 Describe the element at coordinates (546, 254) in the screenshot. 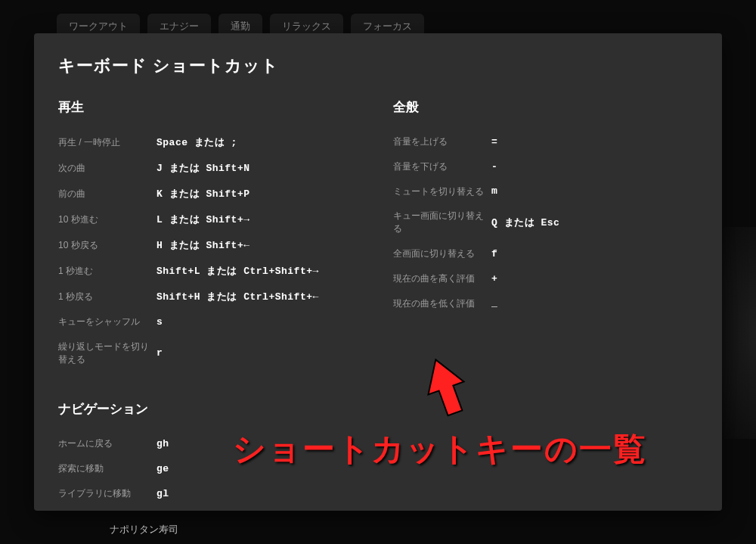

I see `shortcut-row: 全画面に切り替える f` at that location.